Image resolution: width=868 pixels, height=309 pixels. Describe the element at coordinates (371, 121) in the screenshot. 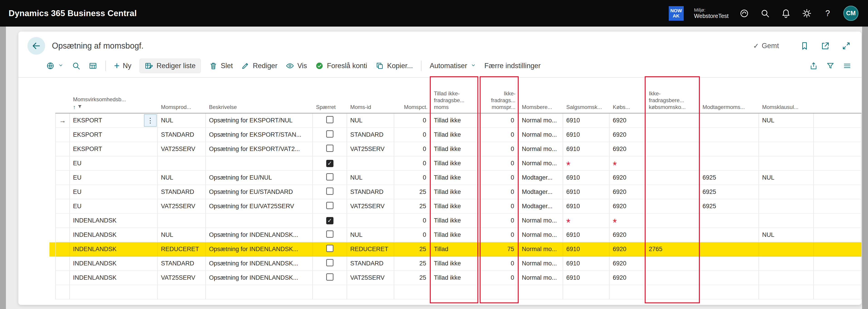

I see `cell-vatId: NUL` at that location.